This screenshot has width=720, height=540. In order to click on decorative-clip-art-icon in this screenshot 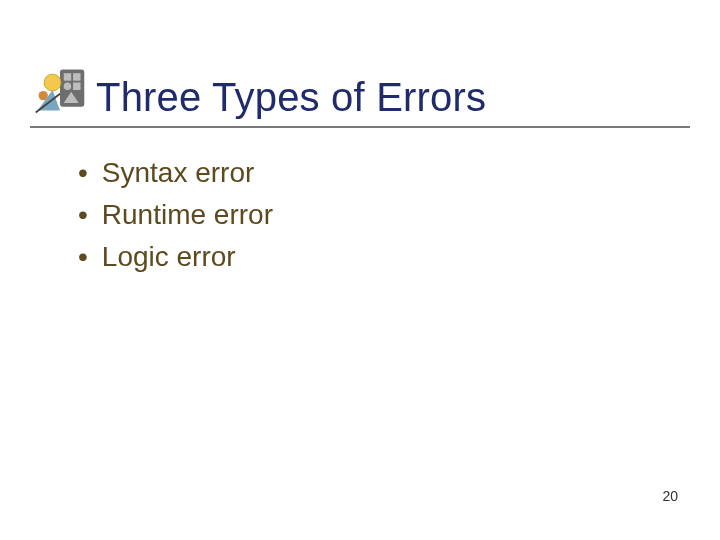, I will do `click(60, 90)`.